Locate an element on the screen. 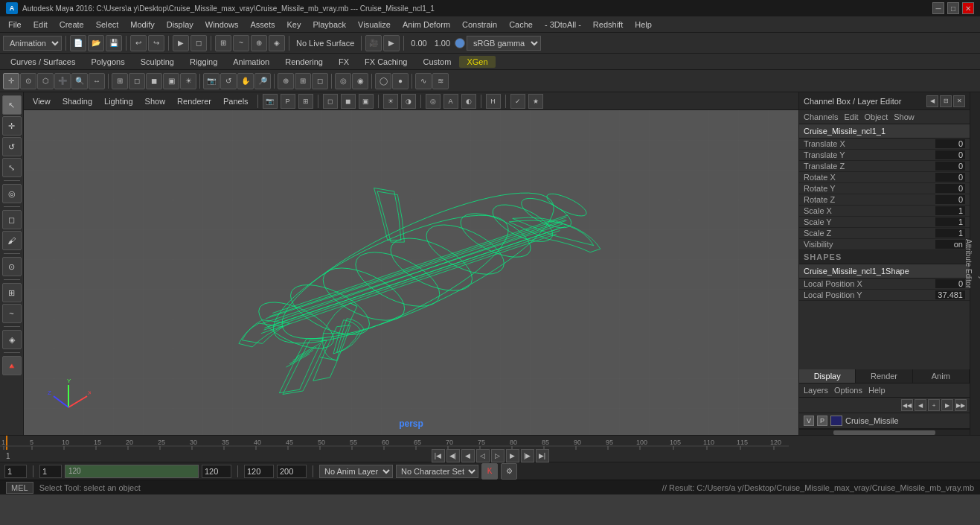  minimize-button: ─ is located at coordinates (938, 8).